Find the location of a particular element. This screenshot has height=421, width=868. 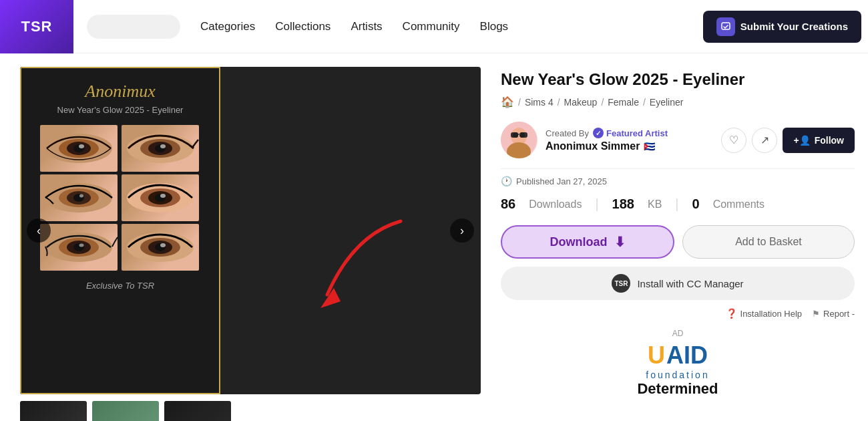

verified-icon: ✓ is located at coordinates (598, 133).